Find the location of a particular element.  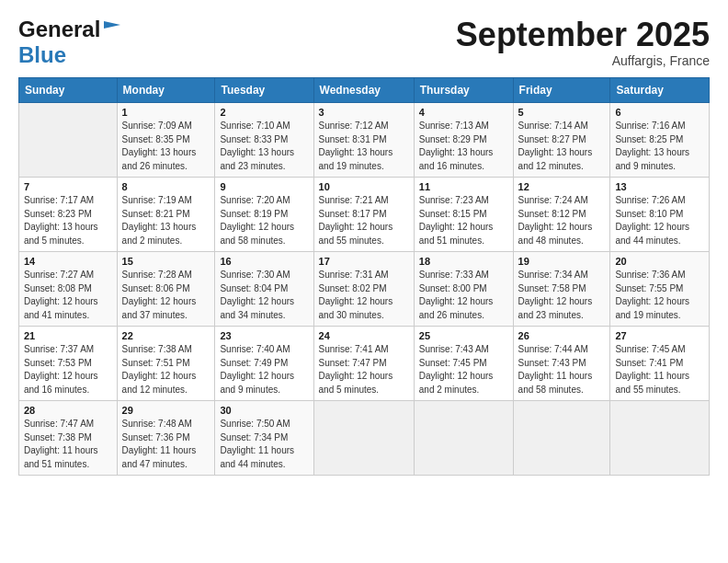

day-info: Sunrise: 7:23 AM Sunset: 8:15 PM Dayligh… is located at coordinates (463, 221).